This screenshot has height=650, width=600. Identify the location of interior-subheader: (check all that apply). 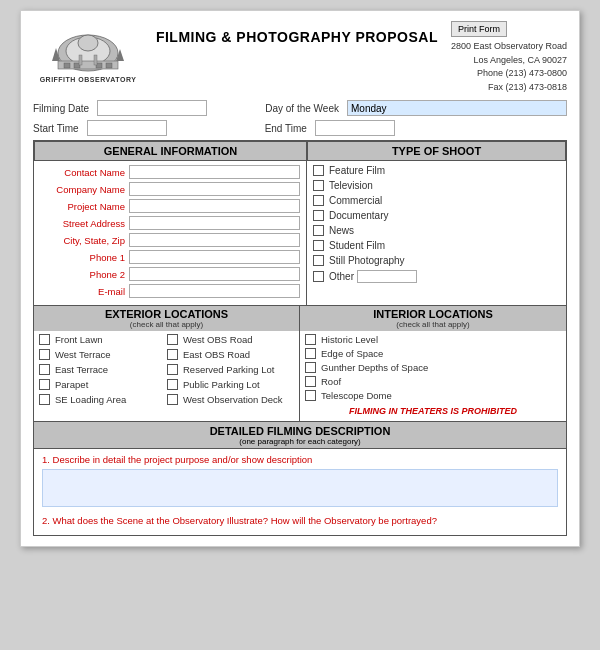
(433, 326).